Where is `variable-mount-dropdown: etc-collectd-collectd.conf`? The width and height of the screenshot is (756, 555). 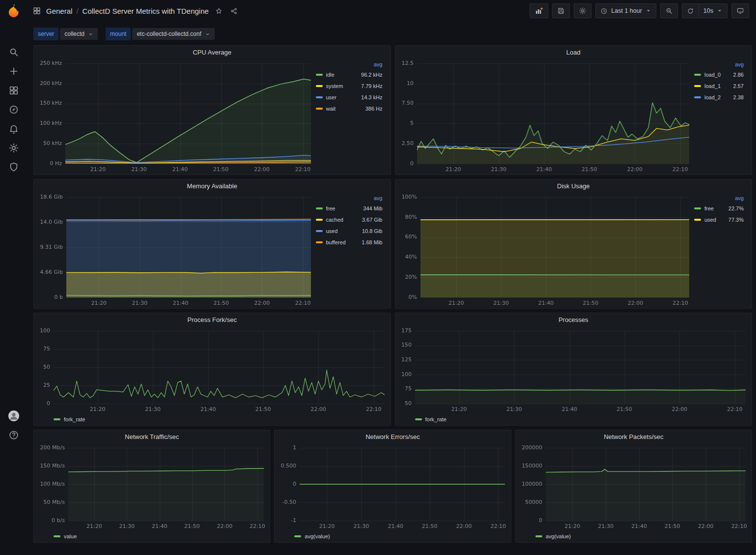
variable-mount-dropdown: etc-collectd-collectd.conf is located at coordinates (173, 34).